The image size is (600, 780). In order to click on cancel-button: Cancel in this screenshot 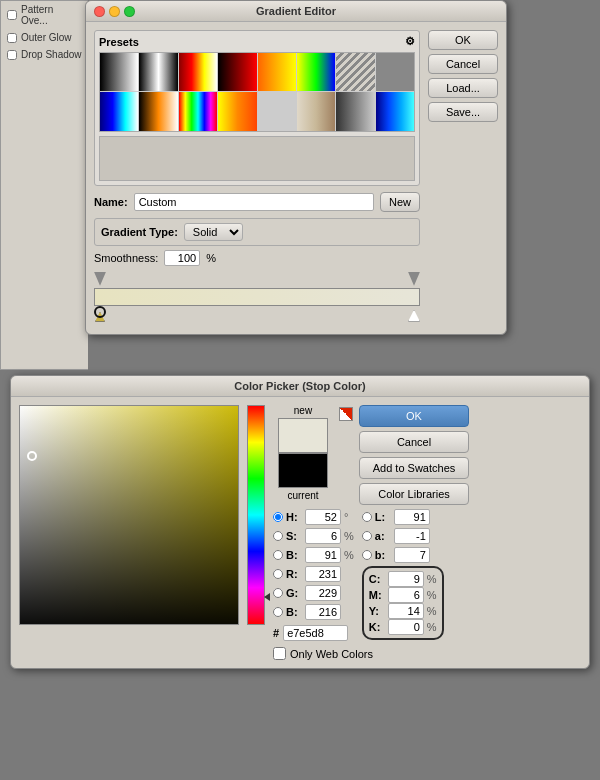, I will do `click(463, 64)`.